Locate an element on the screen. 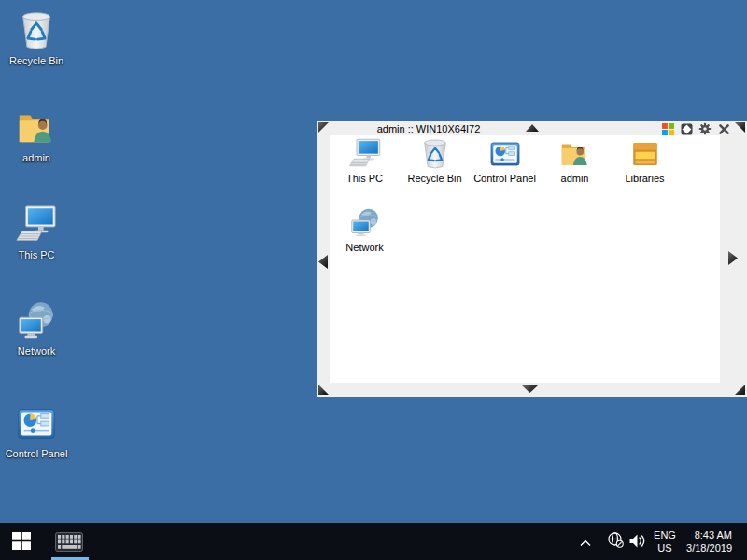 The height and width of the screenshot is (560, 747). desktop-icon-label: Control Panel is located at coordinates (37, 454).